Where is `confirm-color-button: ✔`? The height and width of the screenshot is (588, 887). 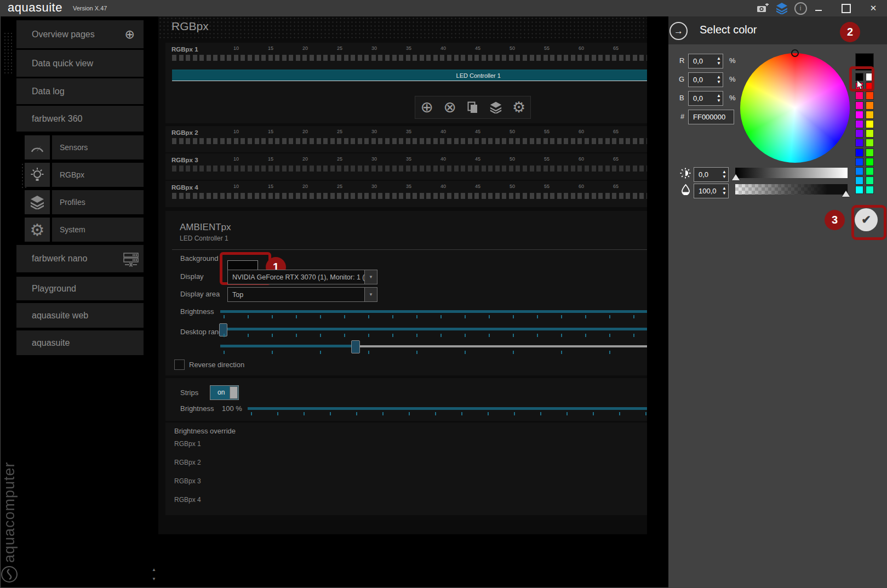 confirm-color-button: ✔ is located at coordinates (866, 220).